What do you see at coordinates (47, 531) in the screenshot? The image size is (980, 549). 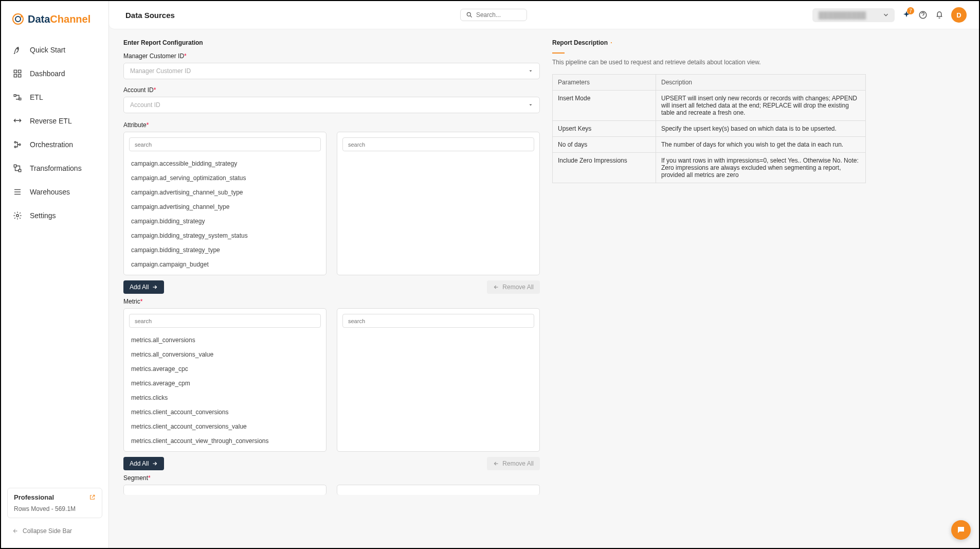 I see `collapse-label: Collapse Side Bar` at bounding box center [47, 531].